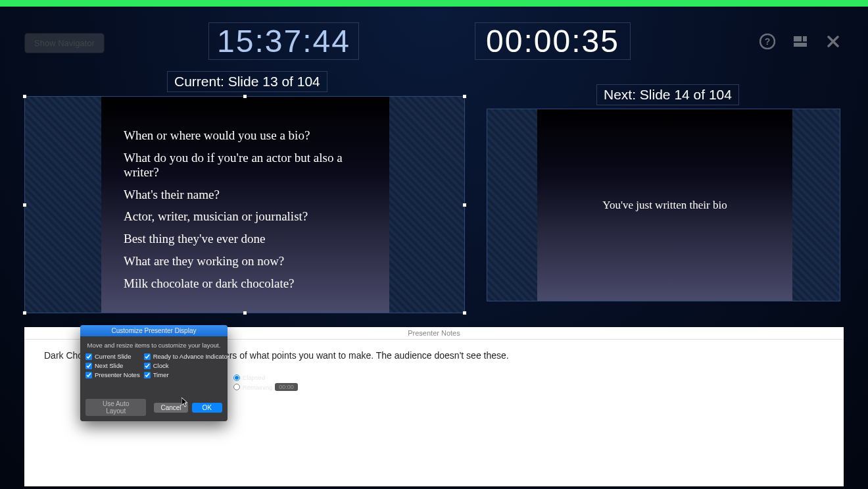  I want to click on ready-to-advance-indicator, so click(434, 3).